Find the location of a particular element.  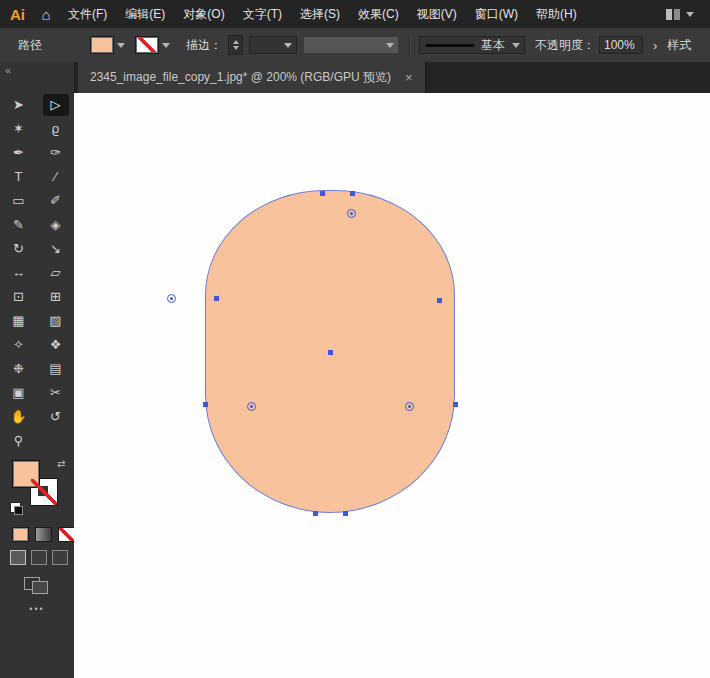

default-fill-stroke-icon is located at coordinates (16, 508).